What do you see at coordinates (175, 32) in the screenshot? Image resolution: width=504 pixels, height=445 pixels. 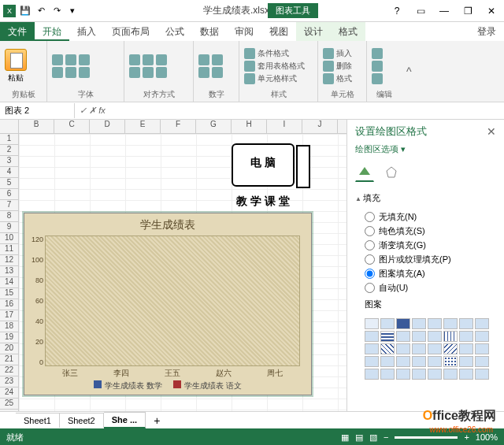 I see `tab-formulas: 公式` at bounding box center [175, 32].